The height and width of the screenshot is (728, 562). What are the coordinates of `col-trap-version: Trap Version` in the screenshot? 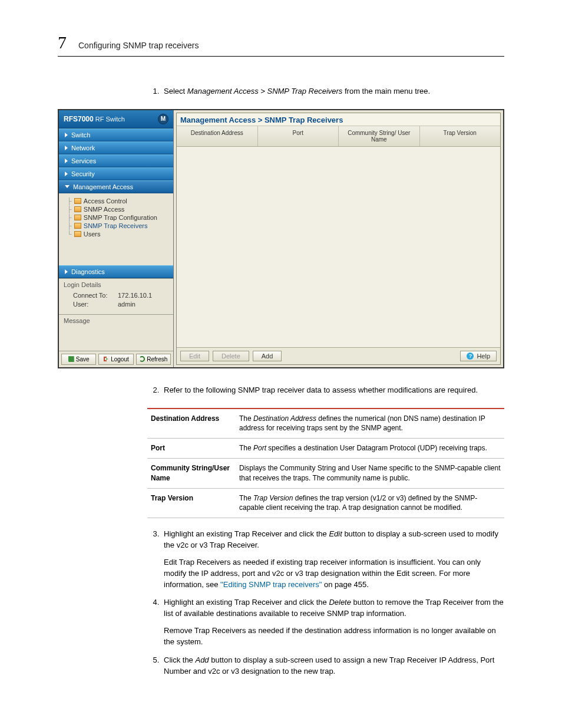 It's located at (461, 136).